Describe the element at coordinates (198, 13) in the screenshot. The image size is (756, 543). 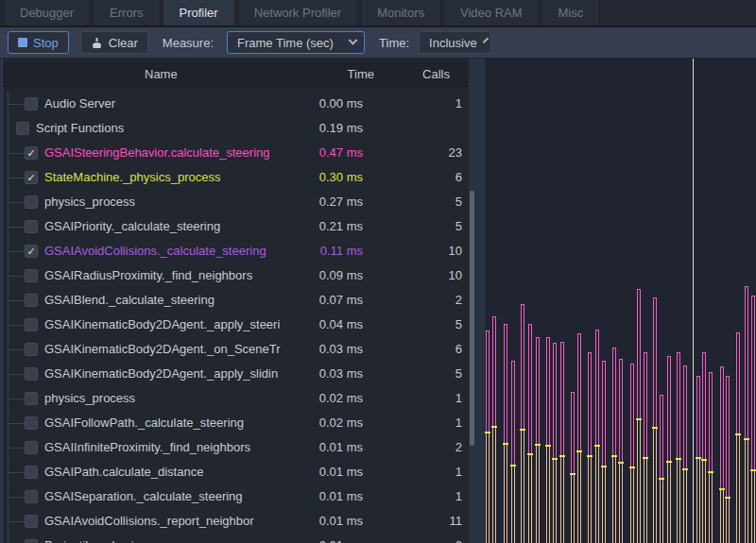
I see `tab-profiler: Profiler` at that location.